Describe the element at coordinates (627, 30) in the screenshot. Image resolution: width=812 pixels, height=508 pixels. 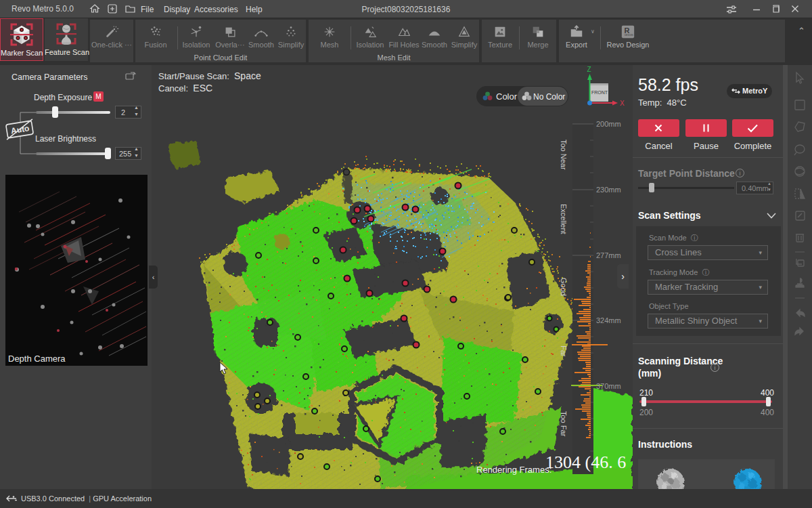
I see `svg-text: R` at that location.